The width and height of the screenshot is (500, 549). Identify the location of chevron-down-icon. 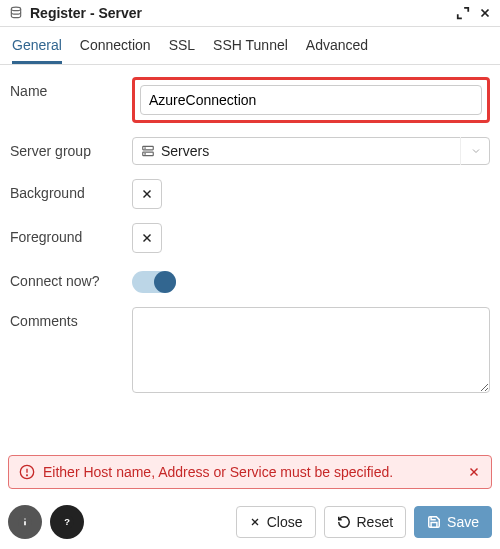
(475, 151).